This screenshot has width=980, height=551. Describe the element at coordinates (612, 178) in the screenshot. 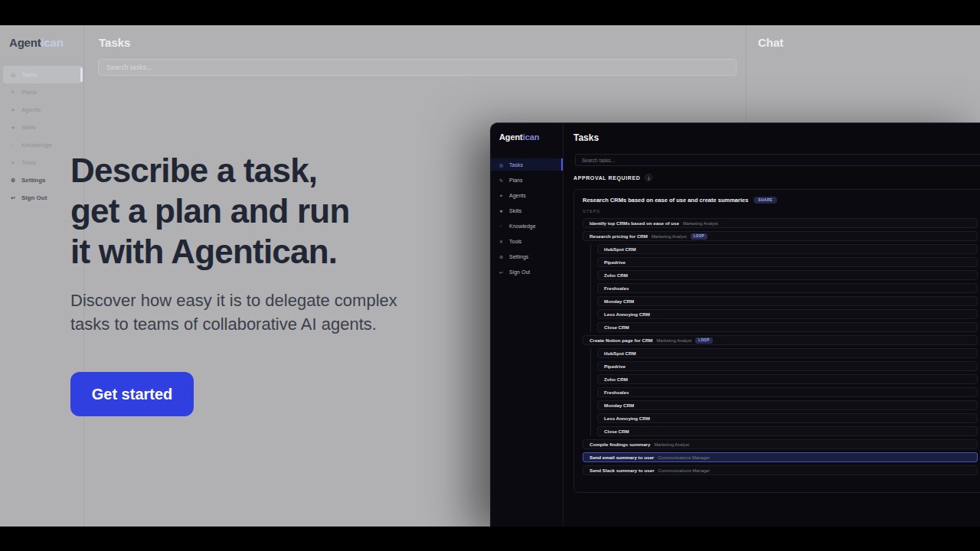

I see `approval-required-section: APPROVAL REQUIRED 1` at that location.